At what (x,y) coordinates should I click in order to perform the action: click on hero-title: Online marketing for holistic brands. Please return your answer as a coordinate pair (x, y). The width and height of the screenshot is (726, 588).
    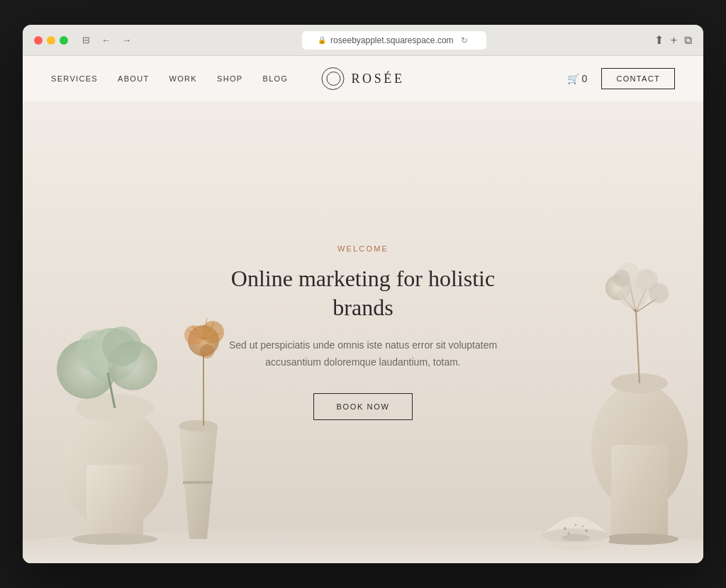
    Looking at the image, I should click on (363, 293).